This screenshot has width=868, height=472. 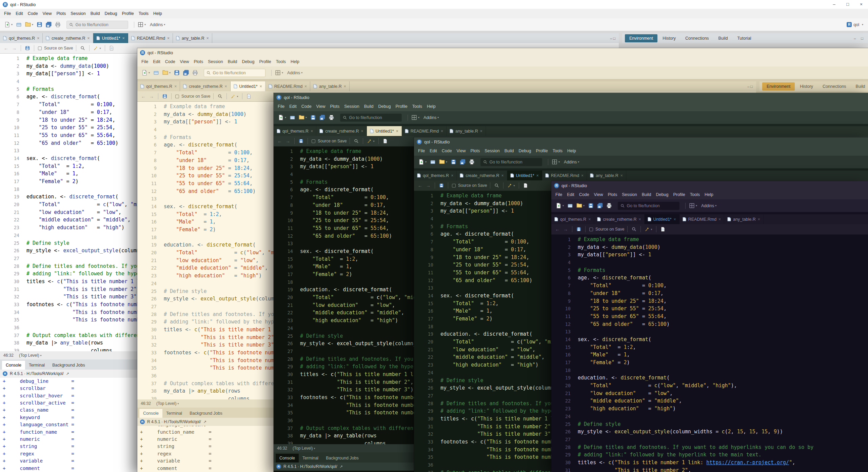 What do you see at coordinates (342, 458) in the screenshot?
I see `console-tab-background-jobs: Background Jobs` at bounding box center [342, 458].